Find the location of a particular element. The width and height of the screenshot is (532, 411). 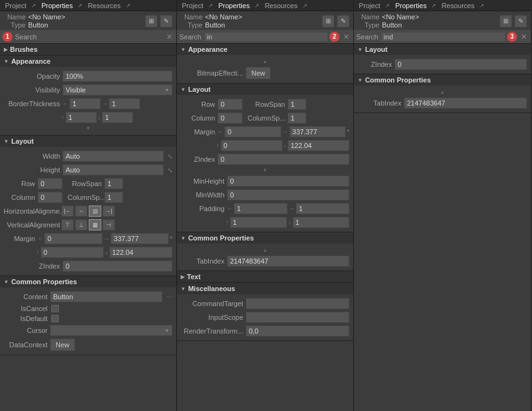

minwidth-value: 0 is located at coordinates (288, 195).